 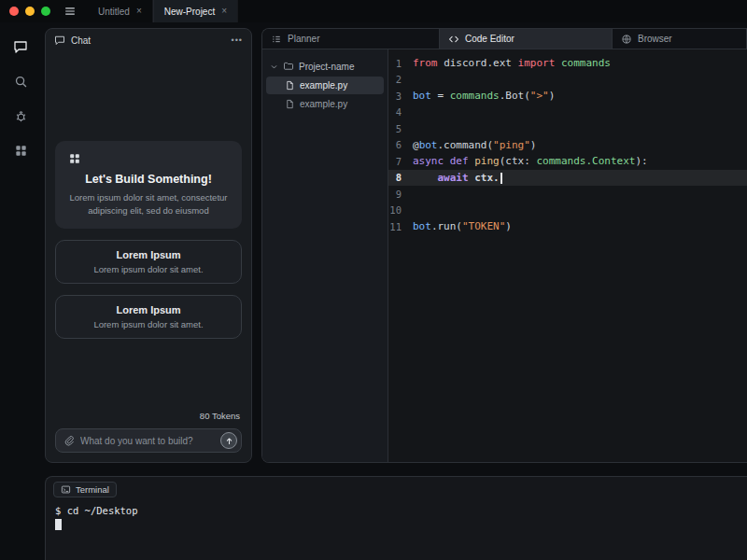 I want to click on workspace-tab-bar: Planner Code Editor Browser, so click(x=504, y=39).